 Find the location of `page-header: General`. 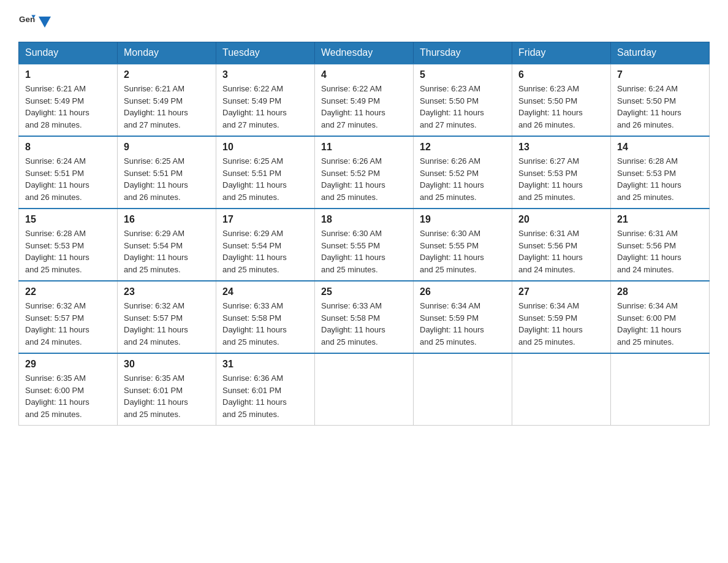

page-header: General is located at coordinates (364, 21).